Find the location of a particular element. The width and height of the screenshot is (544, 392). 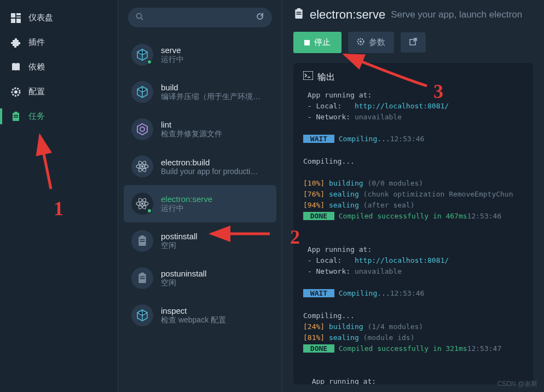

task-item-serve: serve 运行中 is located at coordinates (200, 55).